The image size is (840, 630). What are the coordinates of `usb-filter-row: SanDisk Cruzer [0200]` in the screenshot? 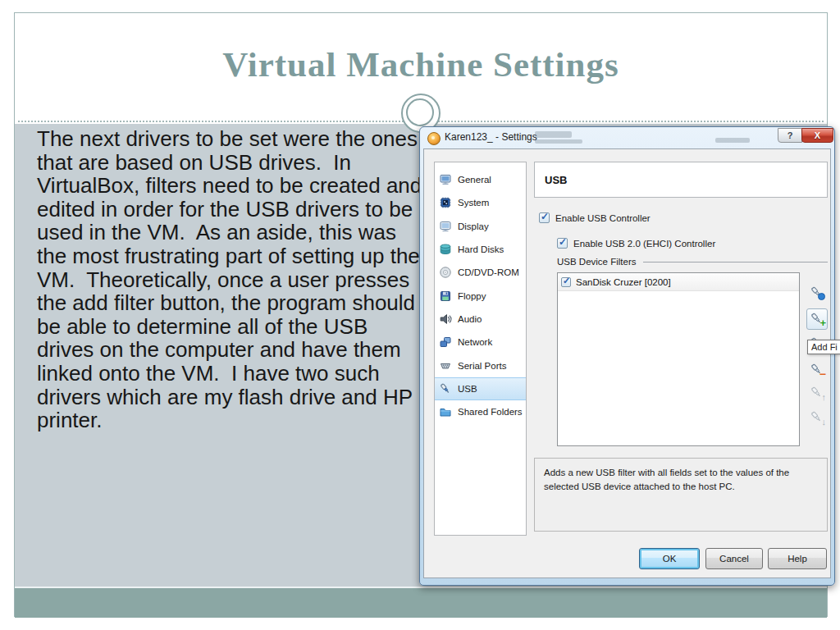 It's located at (678, 282).